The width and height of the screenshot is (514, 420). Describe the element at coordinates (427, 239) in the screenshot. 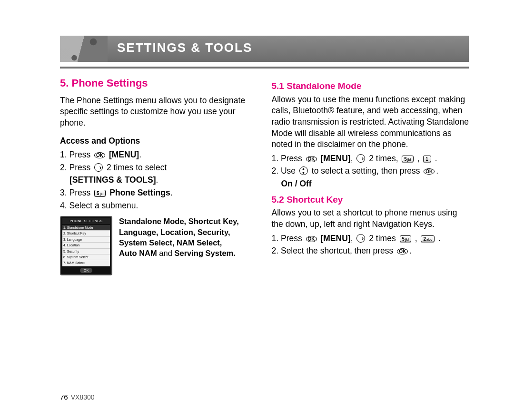

I see `key-2-icon: 2abc` at that location.